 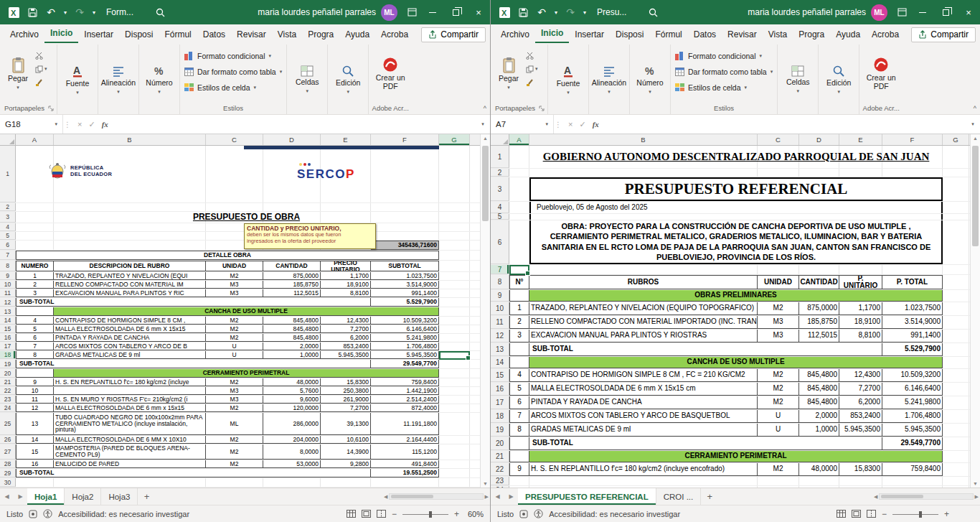 What do you see at coordinates (913, 389) in the screenshot?
I see `item-cell: 6.146,6400` at bounding box center [913, 389].